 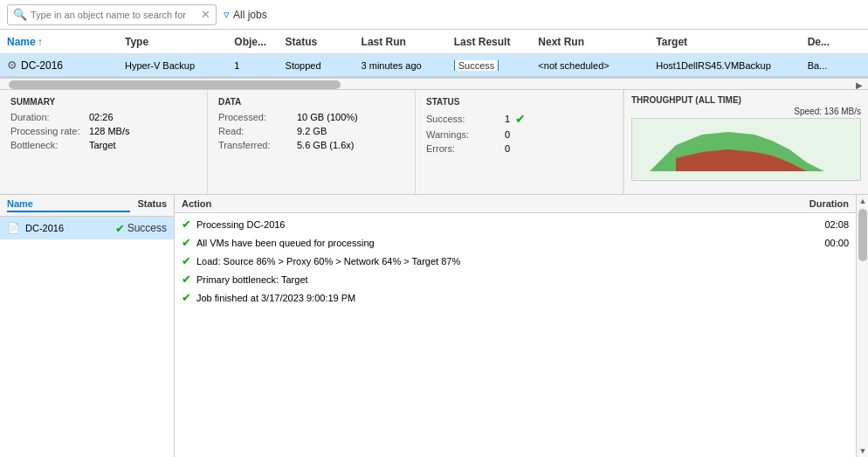 What do you see at coordinates (14, 228) in the screenshot?
I see `file-icon: 📄` at bounding box center [14, 228].